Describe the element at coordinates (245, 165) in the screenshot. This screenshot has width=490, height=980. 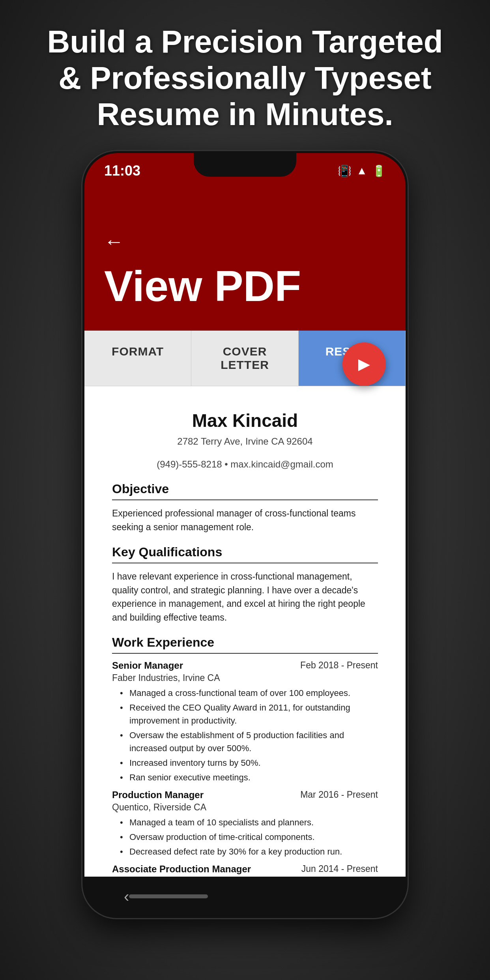
I see `notch` at that location.